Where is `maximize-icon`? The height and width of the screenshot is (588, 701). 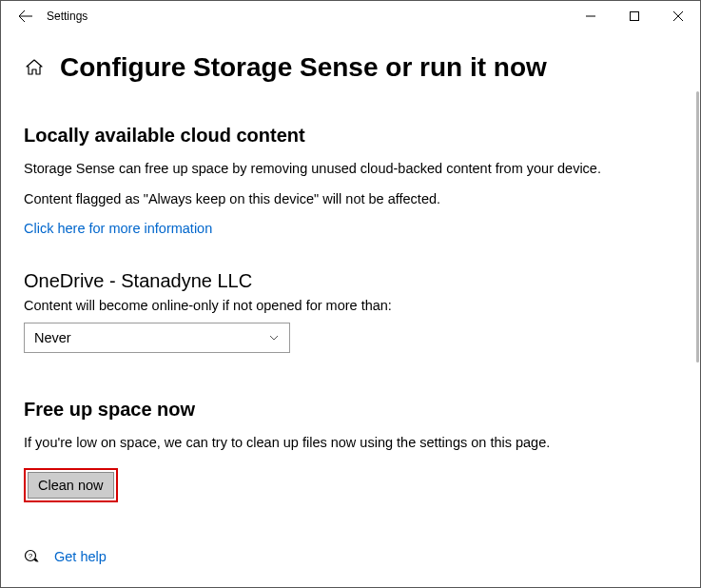 maximize-icon is located at coordinates (634, 16).